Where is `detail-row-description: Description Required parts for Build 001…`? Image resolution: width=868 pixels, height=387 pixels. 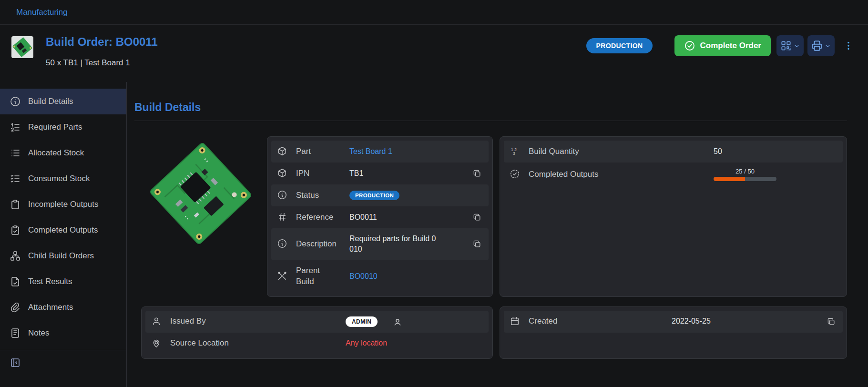 detail-row-description: Description Required parts for Build 001… is located at coordinates (380, 244).